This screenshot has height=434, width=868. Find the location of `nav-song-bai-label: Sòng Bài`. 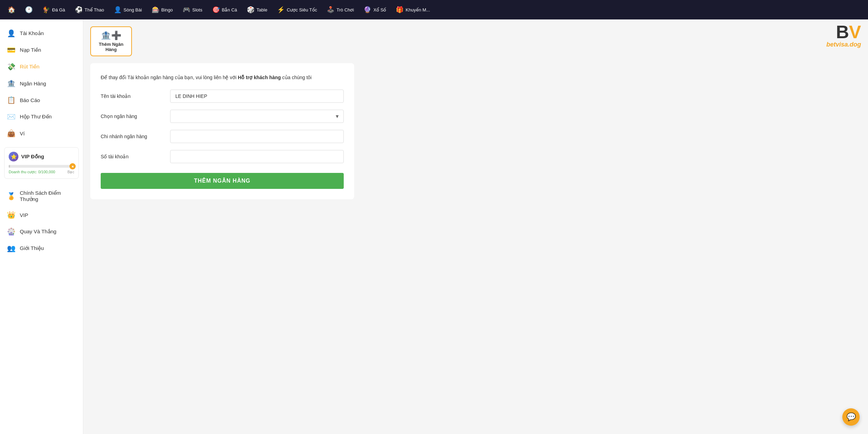

nav-song-bai-label: Sòng Bài is located at coordinates (133, 10).